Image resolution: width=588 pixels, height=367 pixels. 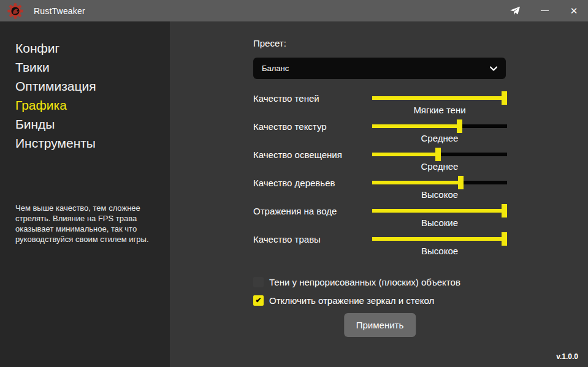 I want to click on checkbox-label: Отключить отражение зеркал и стекол, so click(x=352, y=300).